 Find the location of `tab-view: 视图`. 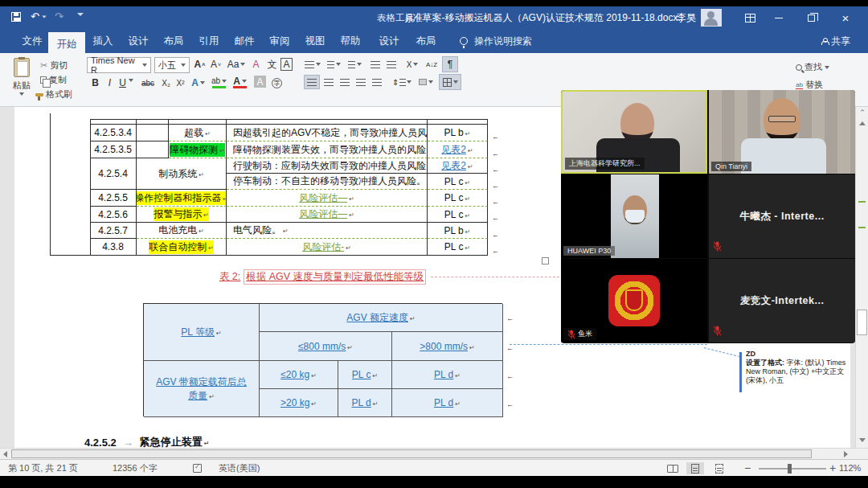

tab-view: 视图 is located at coordinates (315, 41).